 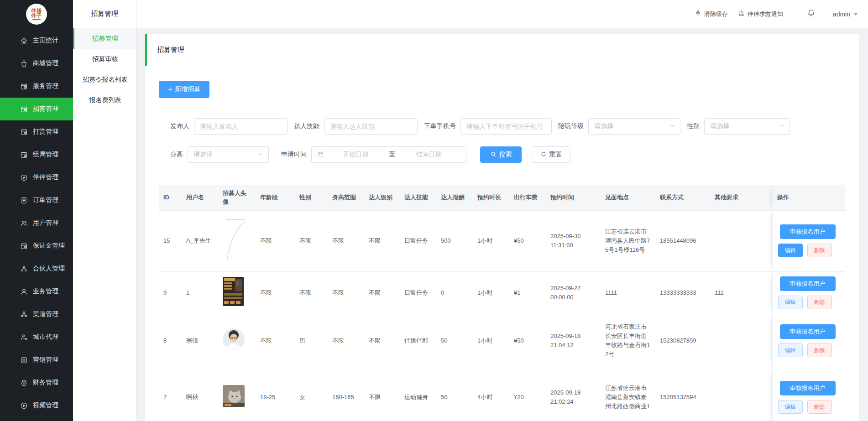 What do you see at coordinates (105, 100) in the screenshot?
I see `submenu-item: 报名费列表` at bounding box center [105, 100].